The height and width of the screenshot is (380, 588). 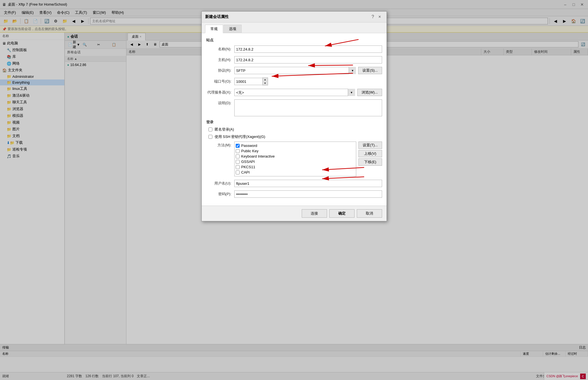 What do you see at coordinates (370, 154) in the screenshot?
I see `method-side-btns: 设置(T)... 上移(V) 下移(E)` at bounding box center [370, 154].